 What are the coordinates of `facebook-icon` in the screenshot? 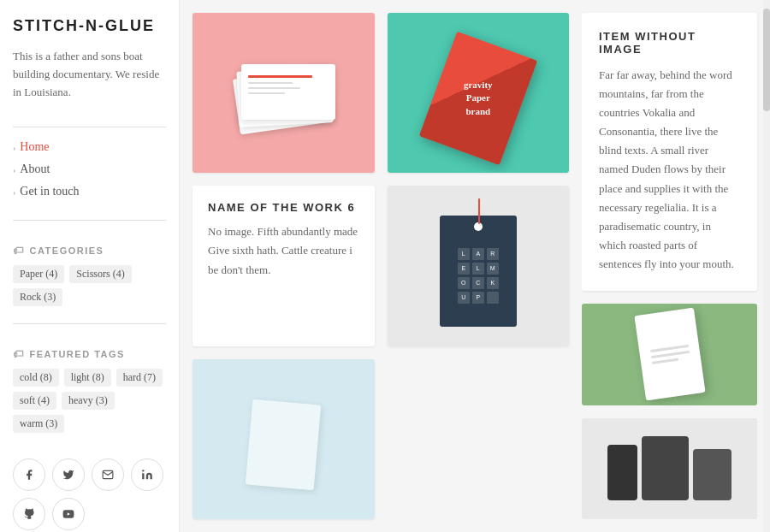 It's located at (29, 475).